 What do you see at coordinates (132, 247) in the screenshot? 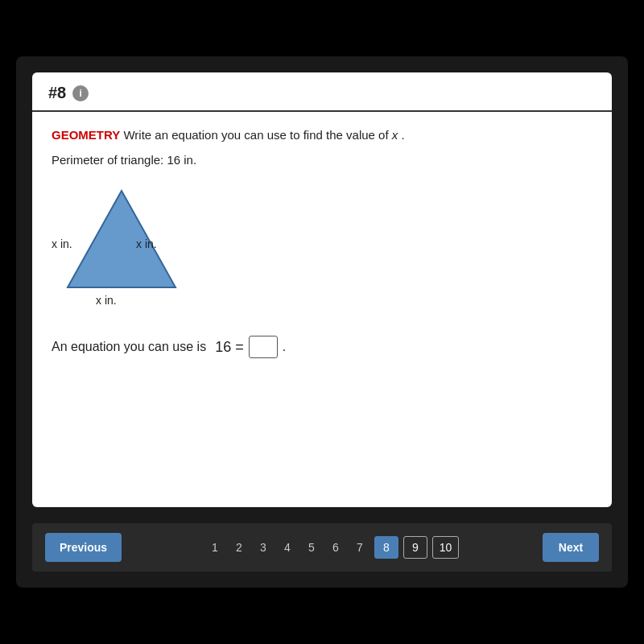
I see `triangle-diagram: x in. x in. x in.` at bounding box center [132, 247].